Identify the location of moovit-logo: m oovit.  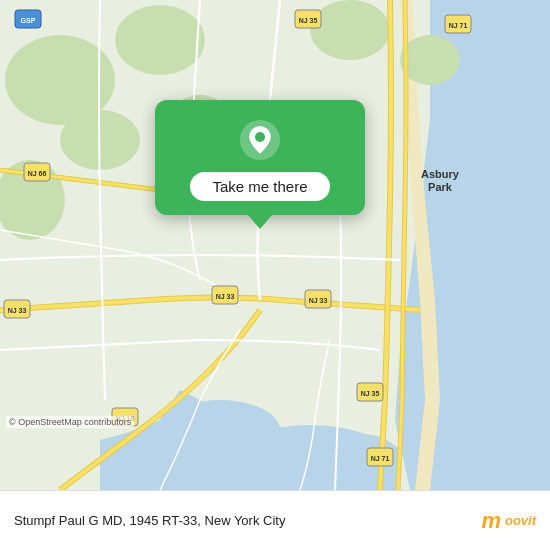
(508, 521).